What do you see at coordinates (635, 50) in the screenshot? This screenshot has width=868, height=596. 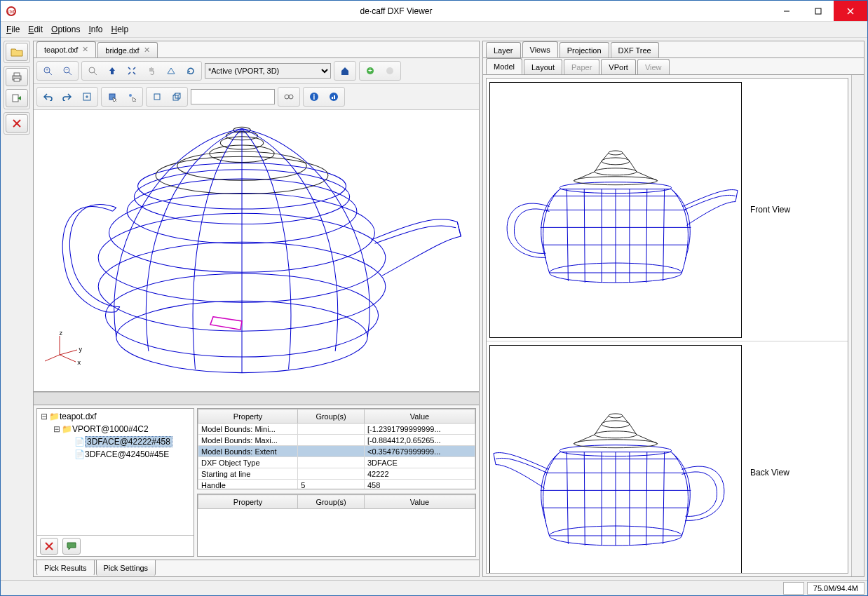 I see `tab-dxf-tree: DXF Tree` at bounding box center [635, 50].